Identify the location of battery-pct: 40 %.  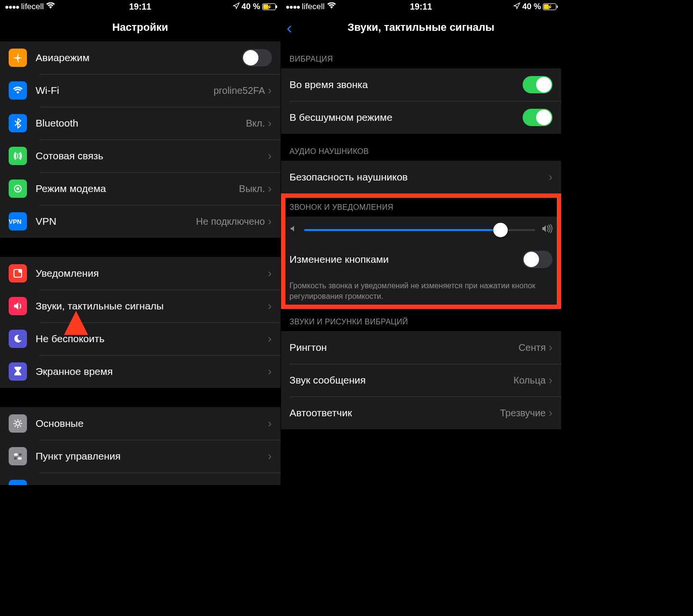
(251, 7).